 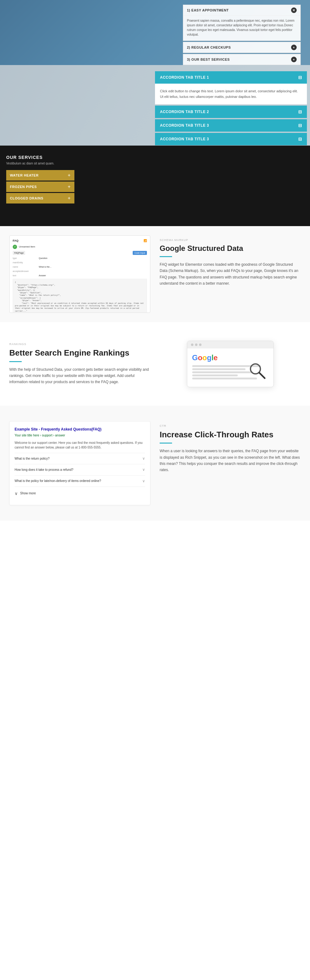 What do you see at coordinates (80, 364) in the screenshot?
I see `rankings-info: RANKINGS Better Search Engine Rankings W…` at bounding box center [80, 364].